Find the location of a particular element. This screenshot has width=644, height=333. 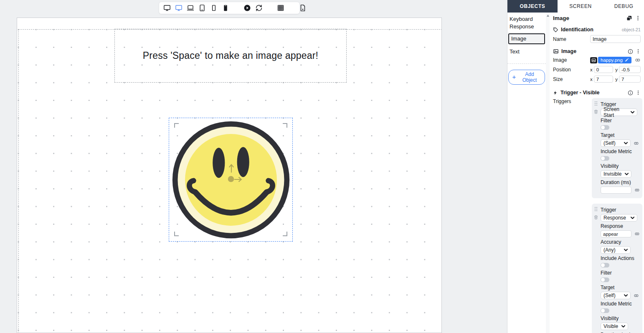

response-label: Response is located at coordinates (620, 226).